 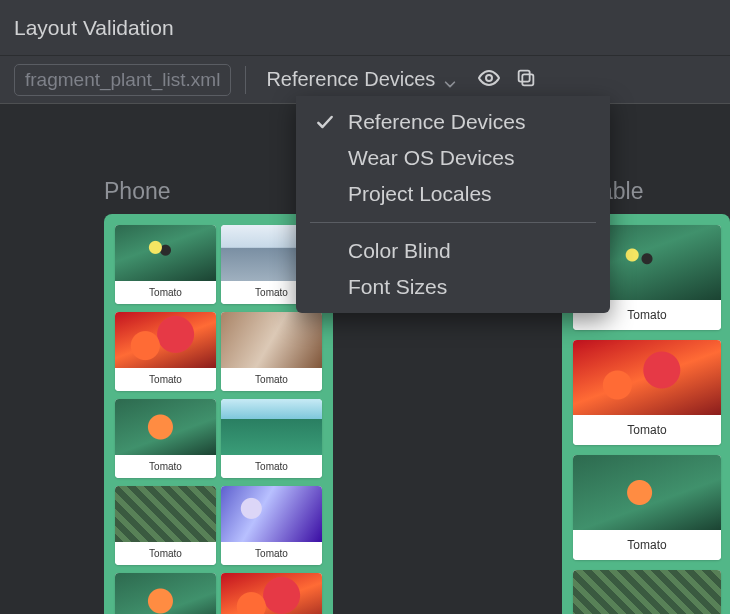 I want to click on dropdown-item-label: Wear OS Devices, so click(x=432, y=158).